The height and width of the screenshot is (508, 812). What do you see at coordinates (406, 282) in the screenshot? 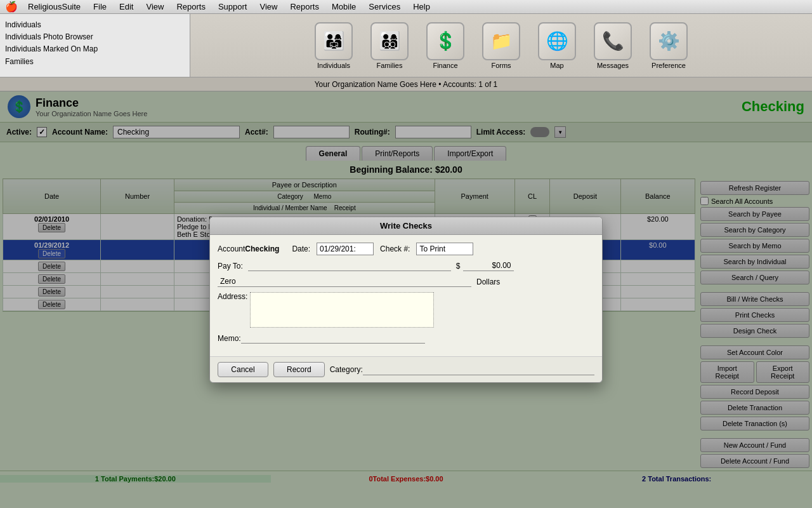
I see `dialog-amount-text-row: Dollars` at bounding box center [406, 282].